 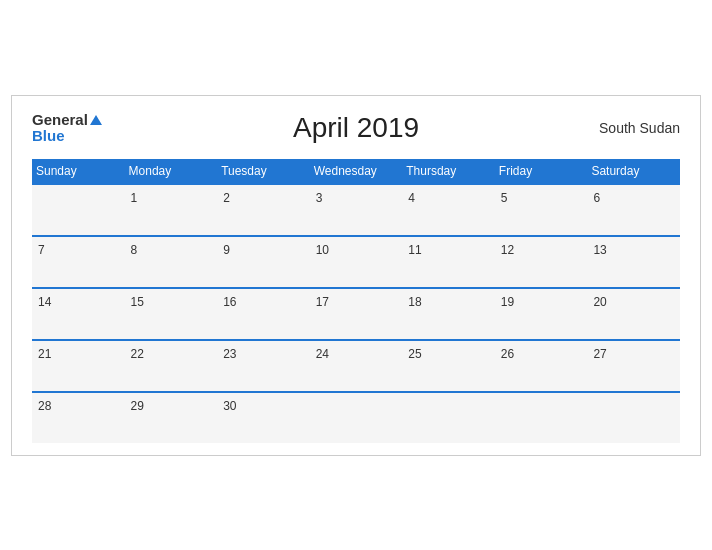 What do you see at coordinates (78, 418) in the screenshot?
I see `calendar-cell: 28` at bounding box center [78, 418].